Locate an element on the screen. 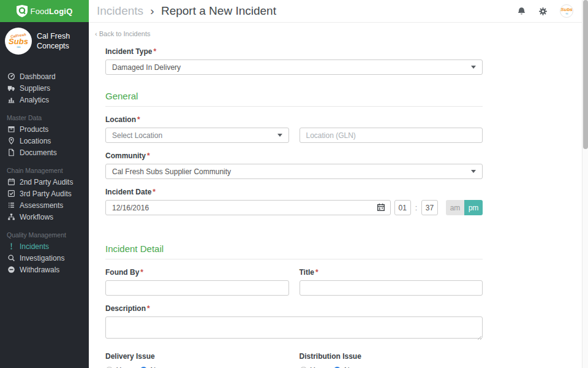 The height and width of the screenshot is (368, 588). incident-detail-section-title: Incident Detail is located at coordinates (294, 251).